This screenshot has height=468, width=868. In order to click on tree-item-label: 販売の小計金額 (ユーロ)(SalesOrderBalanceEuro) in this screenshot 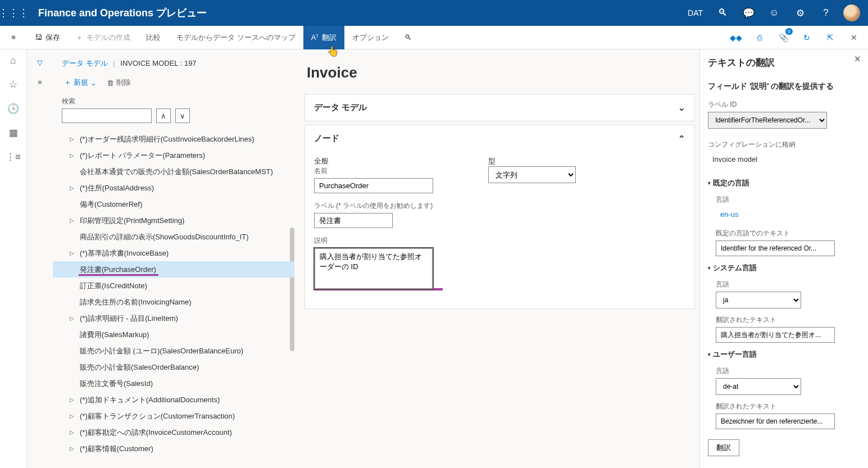, I will do `click(162, 351)`.